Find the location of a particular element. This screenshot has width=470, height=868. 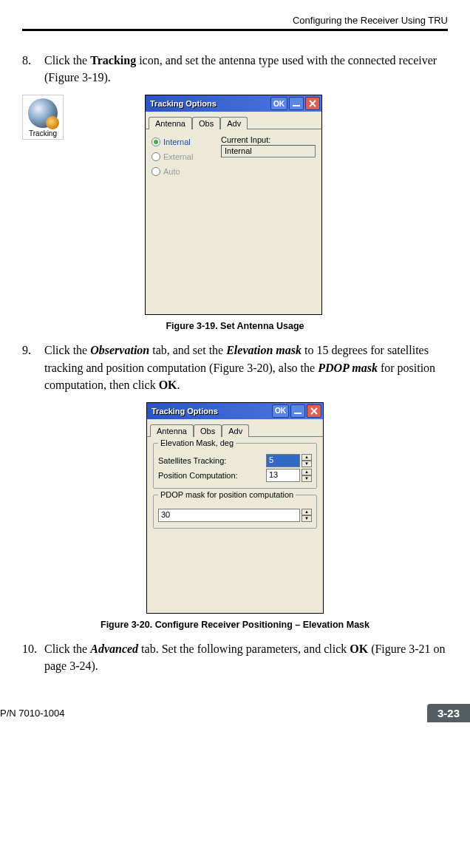

radio-external-row: External is located at coordinates (183, 157).